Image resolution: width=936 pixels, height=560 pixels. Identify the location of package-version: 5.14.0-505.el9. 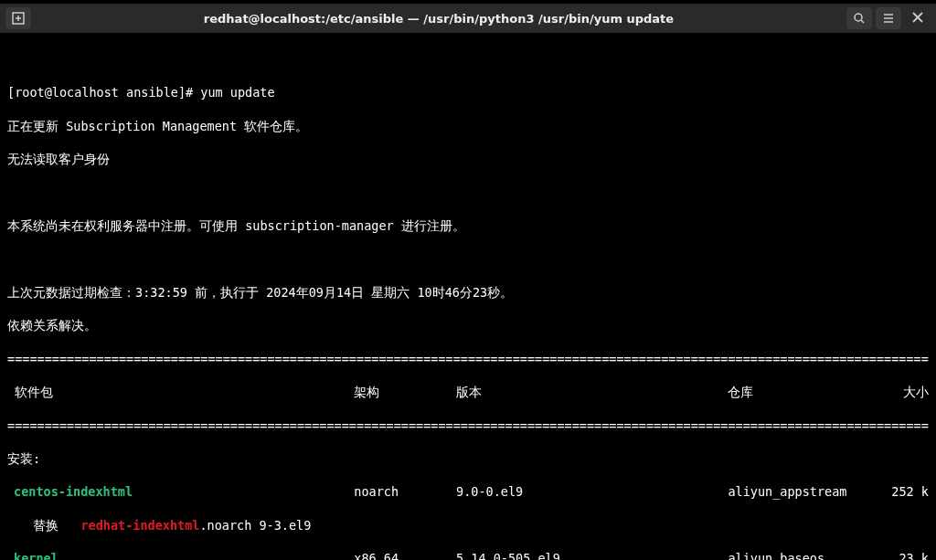
(592, 555).